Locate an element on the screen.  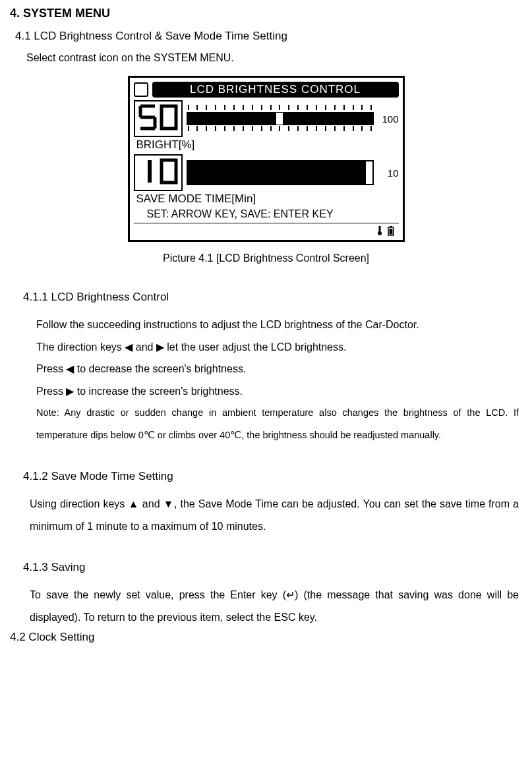
save-mode-row: 10 is located at coordinates (266, 173).